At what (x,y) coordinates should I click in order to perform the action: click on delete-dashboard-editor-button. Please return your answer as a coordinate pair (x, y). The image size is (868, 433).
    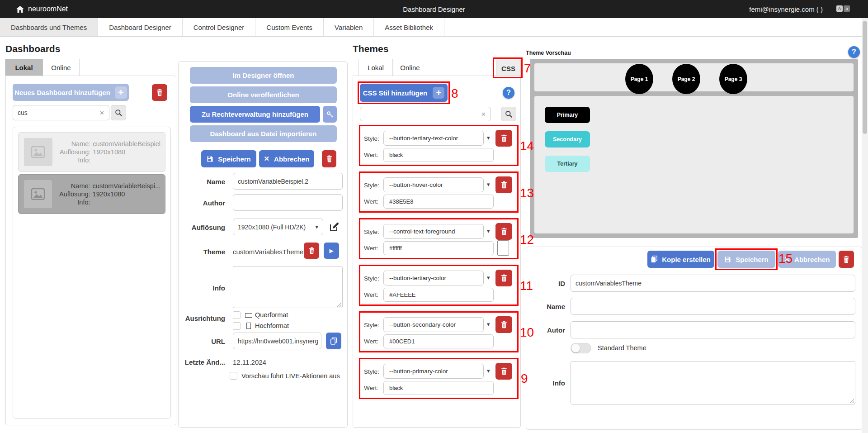
    Looking at the image, I should click on (329, 159).